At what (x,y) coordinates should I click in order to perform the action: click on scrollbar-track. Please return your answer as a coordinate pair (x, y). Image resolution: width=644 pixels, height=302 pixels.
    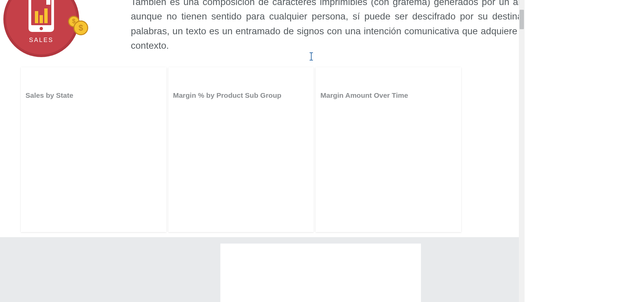
    Looking at the image, I should click on (522, 151).